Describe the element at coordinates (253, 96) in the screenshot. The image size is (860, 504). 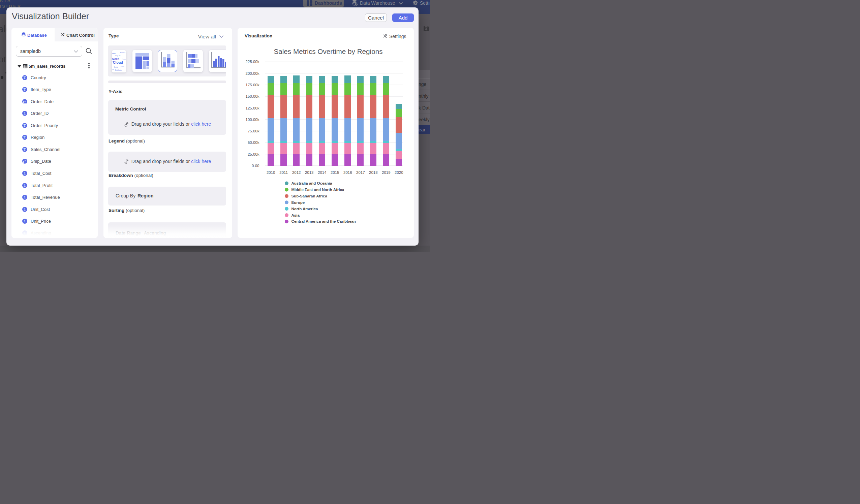
I see `svg-text: 150.00k` at that location.